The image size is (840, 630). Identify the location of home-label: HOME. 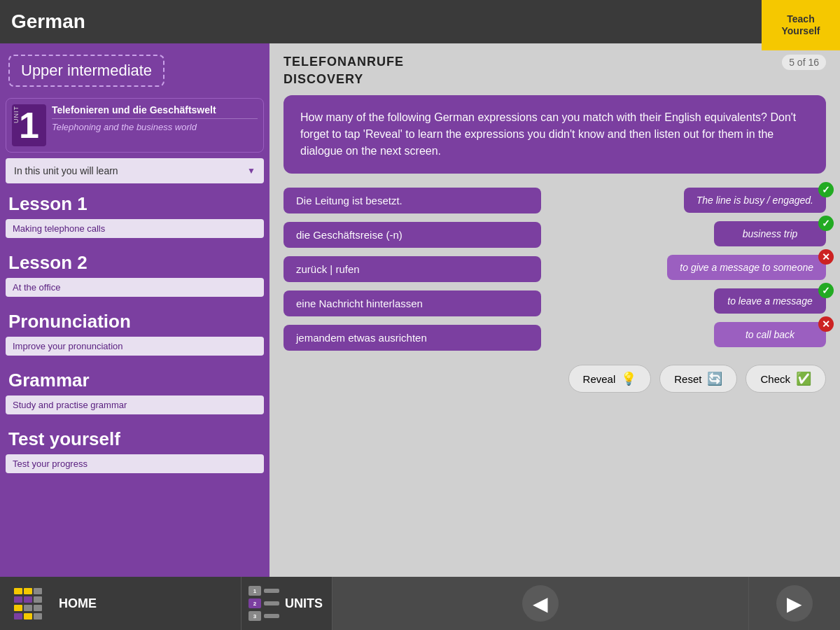
(78, 603).